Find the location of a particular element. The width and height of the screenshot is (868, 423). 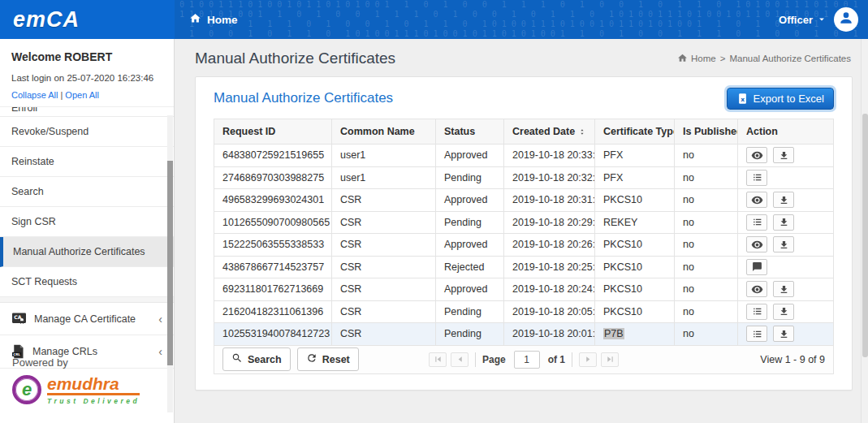

breadcrumb-home: Home is located at coordinates (697, 58).